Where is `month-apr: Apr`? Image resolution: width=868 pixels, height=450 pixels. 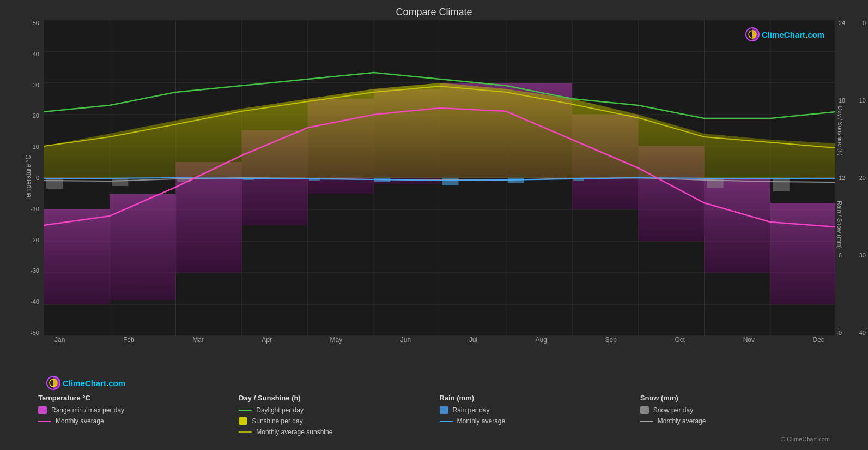 month-apr: Apr is located at coordinates (267, 340).